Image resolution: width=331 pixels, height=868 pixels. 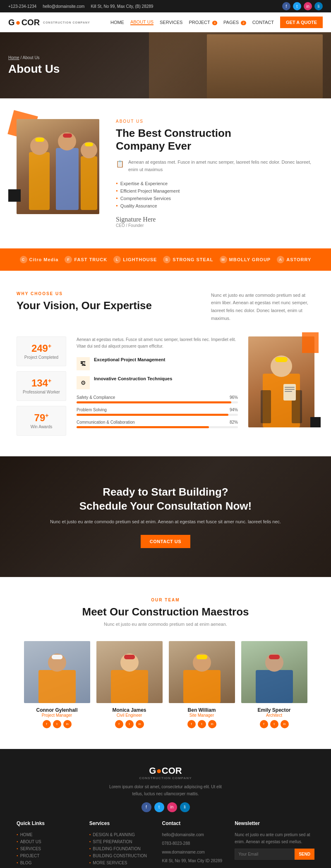 What do you see at coordinates (308, 6) in the screenshot?
I see `instagram-icon: in` at bounding box center [308, 6].